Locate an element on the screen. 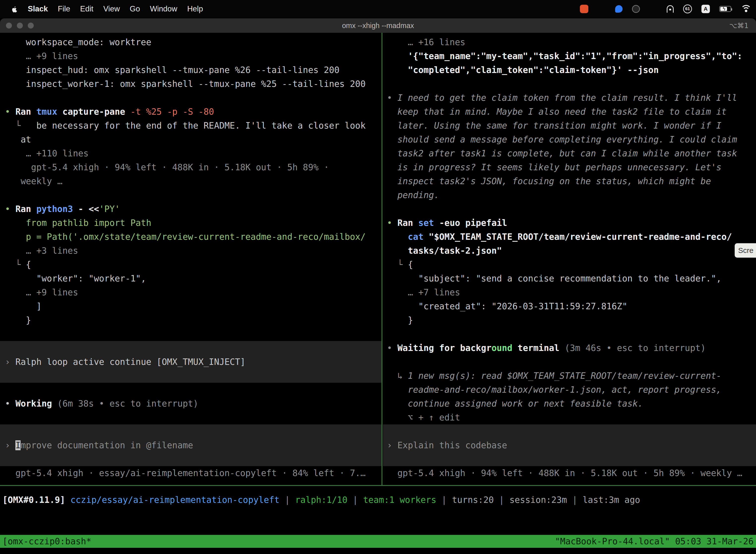 The image size is (756, 554). menu-bar: Slack FileEditViewGoWindowHelp 61 A ϟ is located at coordinates (378, 9).